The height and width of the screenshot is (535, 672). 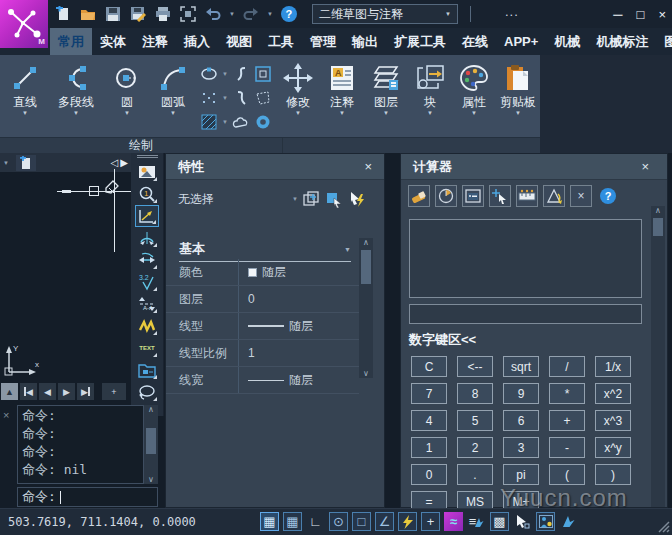 What do you see at coordinates (429, 474) in the screenshot?
I see `key-0: 0` at bounding box center [429, 474].